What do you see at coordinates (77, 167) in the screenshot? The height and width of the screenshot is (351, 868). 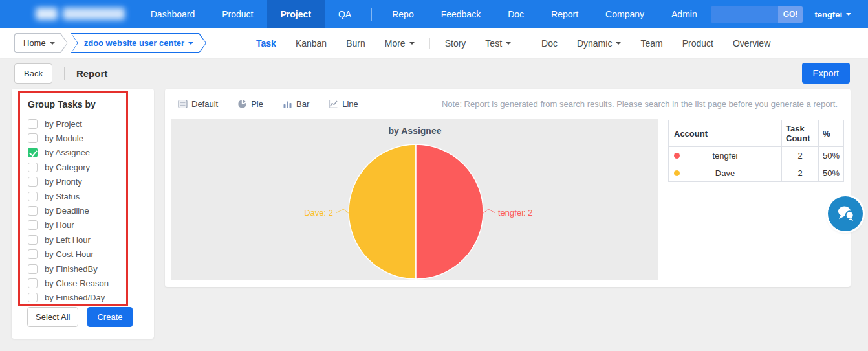 I see `option-by-category: by Category` at bounding box center [77, 167].